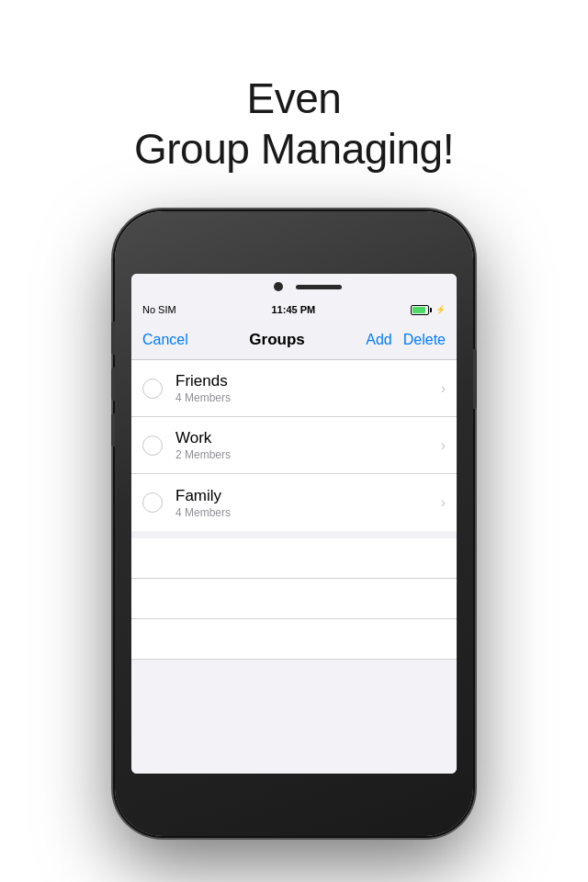 The height and width of the screenshot is (882, 588). What do you see at coordinates (294, 503) in the screenshot?
I see `group-item-family: Family 4 Members ›` at bounding box center [294, 503].